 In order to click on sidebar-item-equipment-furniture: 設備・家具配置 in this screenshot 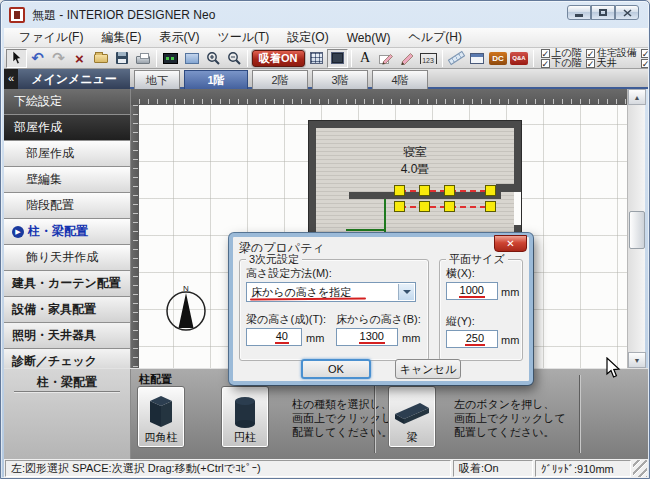, I will do `click(67, 310)`.